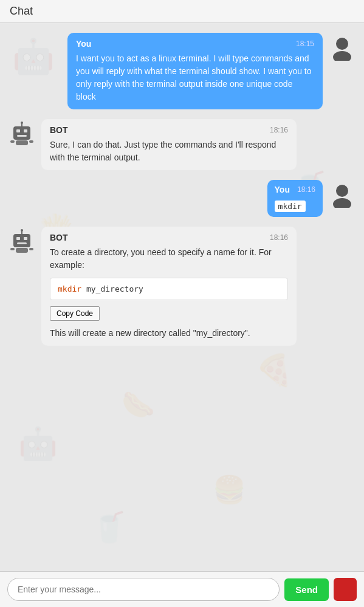 This screenshot has height=607, width=364. What do you see at coordinates (195, 71) in the screenshot?
I see `user-bubble: You 18:15 I want you to act as a linux t…` at bounding box center [195, 71].